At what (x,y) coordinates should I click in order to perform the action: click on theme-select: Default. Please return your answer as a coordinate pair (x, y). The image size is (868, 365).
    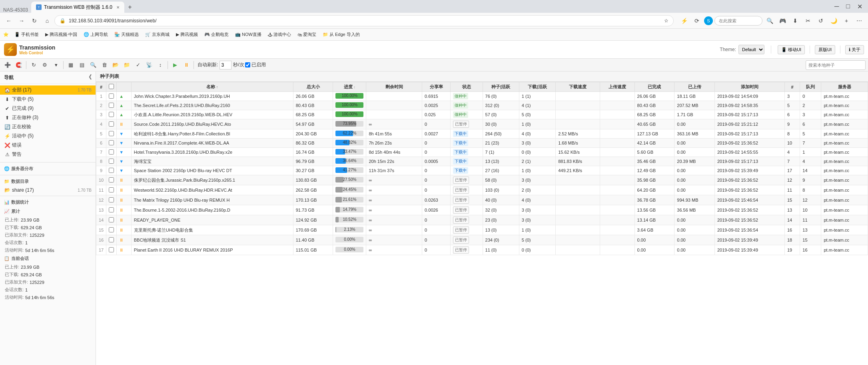
    Looking at the image, I should click on (752, 50).